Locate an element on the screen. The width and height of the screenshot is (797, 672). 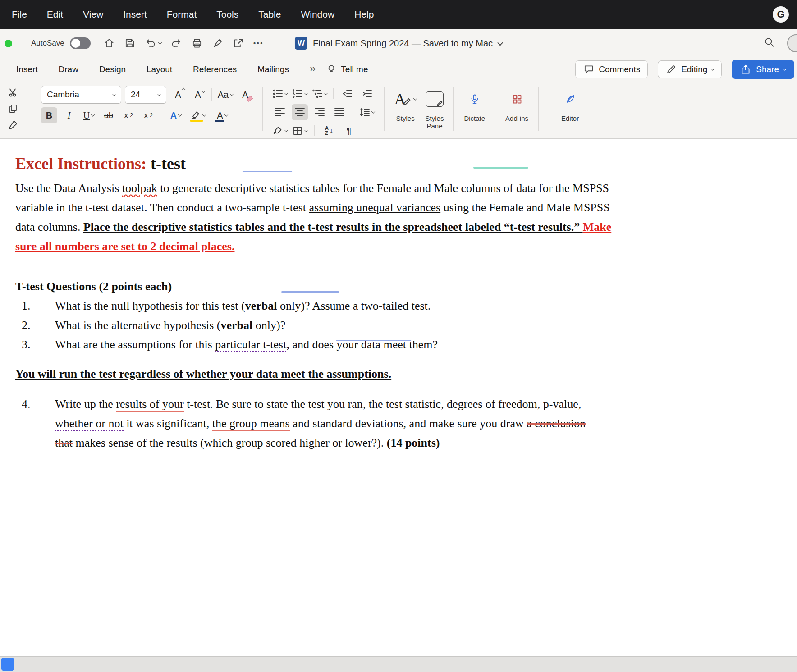
points-bold-text: (14 points) is located at coordinates (413, 443).